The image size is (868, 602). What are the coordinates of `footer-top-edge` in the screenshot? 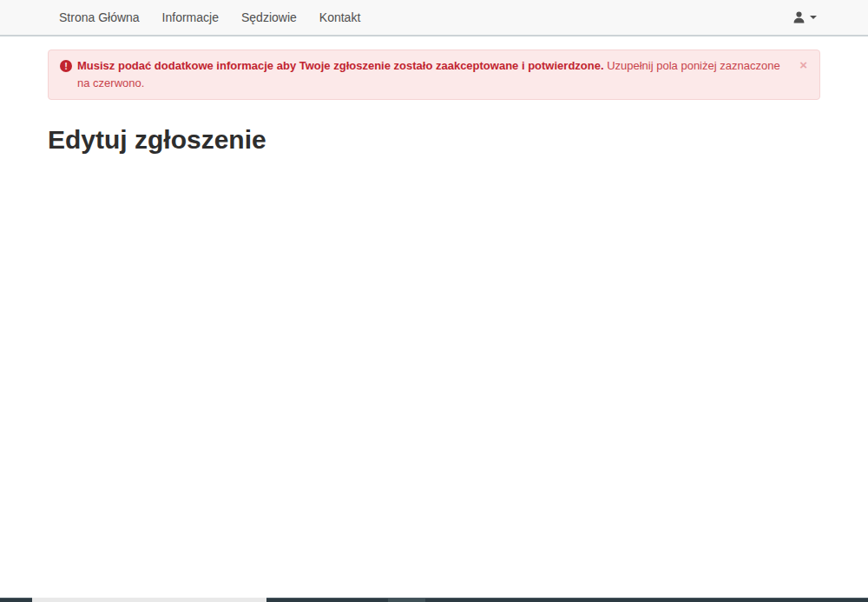 It's located at (434, 599).